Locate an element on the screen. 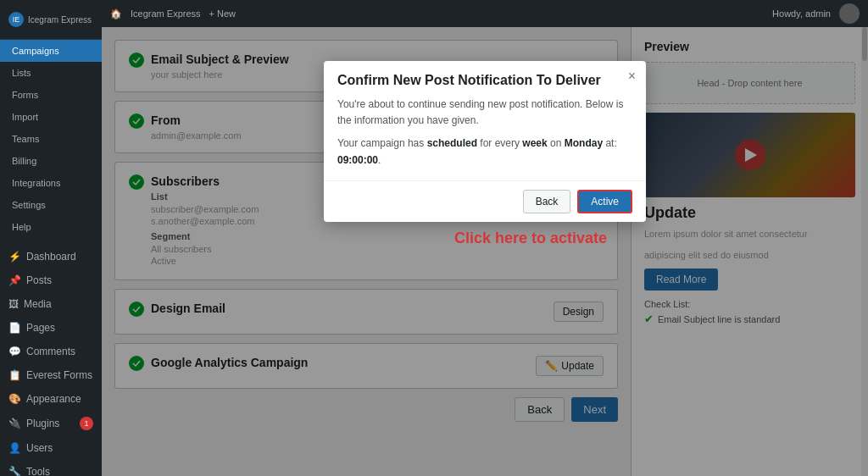 The height and width of the screenshot is (476, 868). sidebar-item-plugins: 🔌 Plugins 1 is located at coordinates (51, 423).